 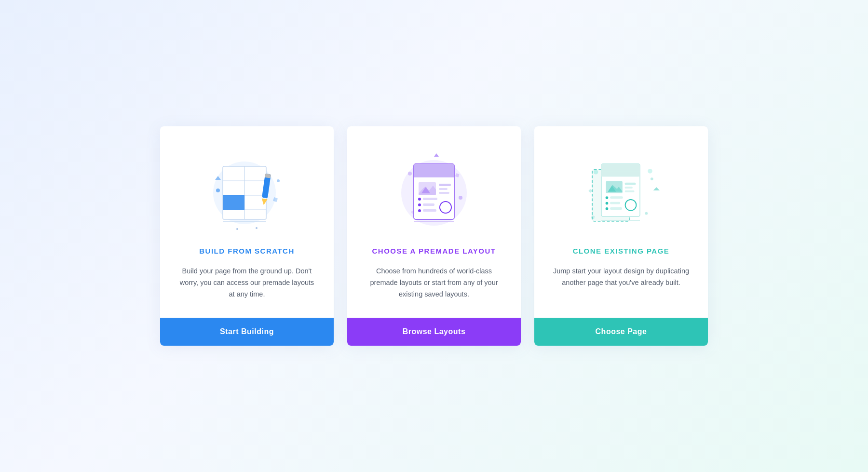 What do you see at coordinates (621, 332) in the screenshot?
I see `card-footer-3: Choose Page` at bounding box center [621, 332].